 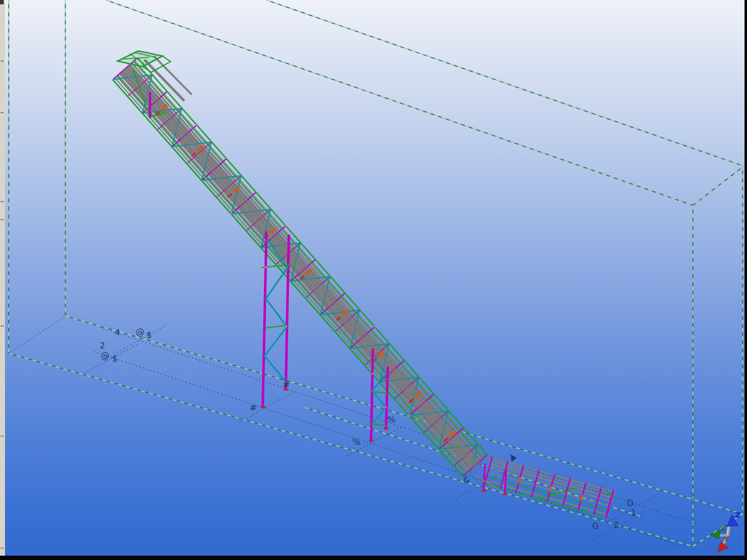 I want to click on ucs-axis-indicator, so click(x=724, y=533).